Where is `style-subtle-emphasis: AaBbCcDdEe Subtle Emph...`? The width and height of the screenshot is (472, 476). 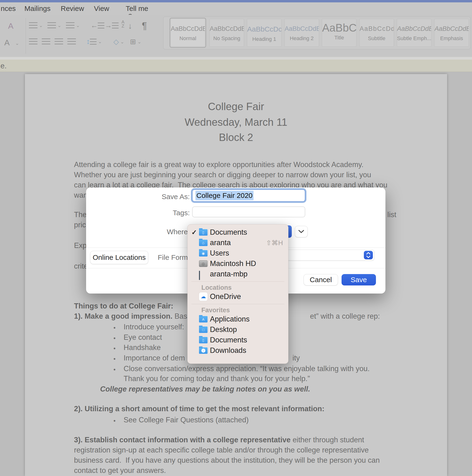 style-subtle-emphasis: AaBbCcDdEe Subtle Emph... is located at coordinates (414, 33).